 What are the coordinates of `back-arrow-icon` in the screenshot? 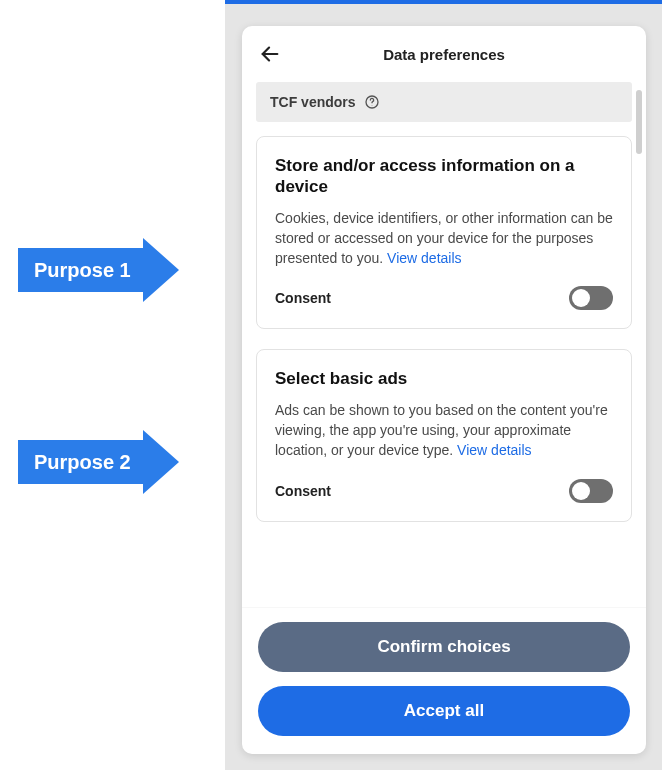 It's located at (270, 54).